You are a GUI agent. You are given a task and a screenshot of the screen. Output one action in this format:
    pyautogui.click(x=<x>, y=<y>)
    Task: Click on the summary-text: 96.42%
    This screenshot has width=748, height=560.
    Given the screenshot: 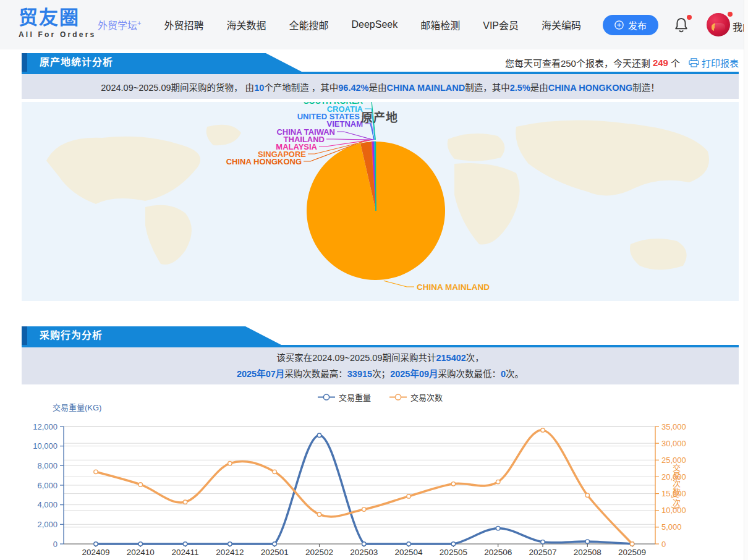 What is the action you would take?
    pyautogui.click(x=354, y=88)
    